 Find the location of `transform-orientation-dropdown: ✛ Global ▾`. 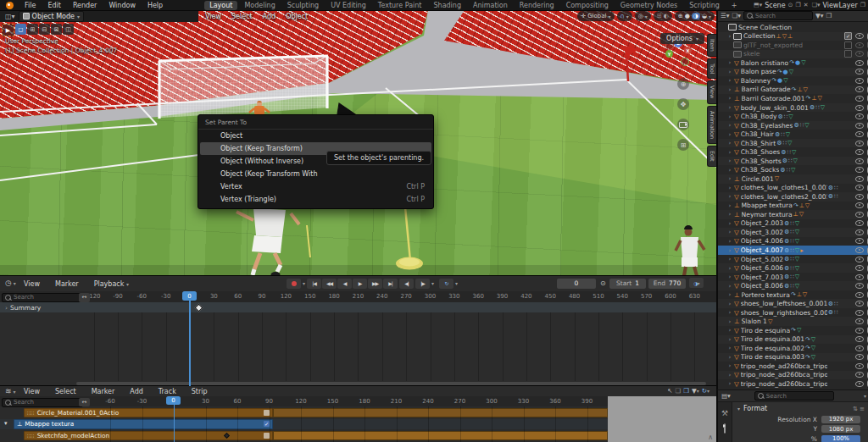

transform-orientation-dropdown: ✛ Global ▾ is located at coordinates (595, 16).